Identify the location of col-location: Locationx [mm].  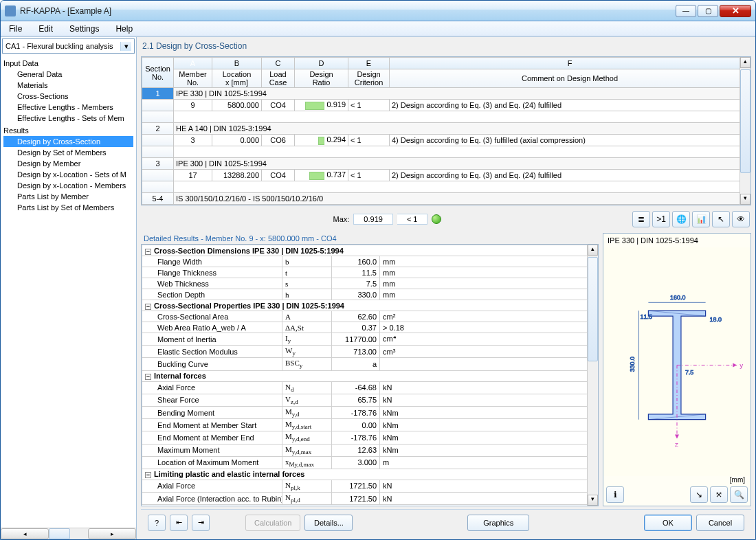
(237, 78).